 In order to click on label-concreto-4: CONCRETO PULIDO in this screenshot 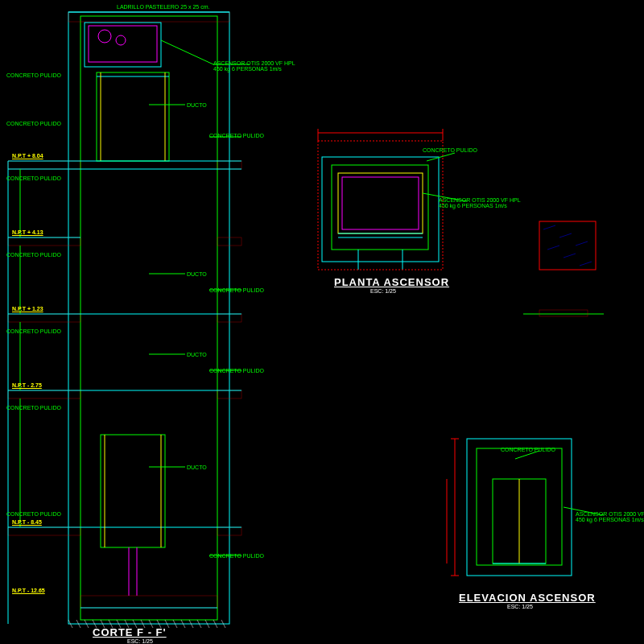, I will do `click(34, 254)`.